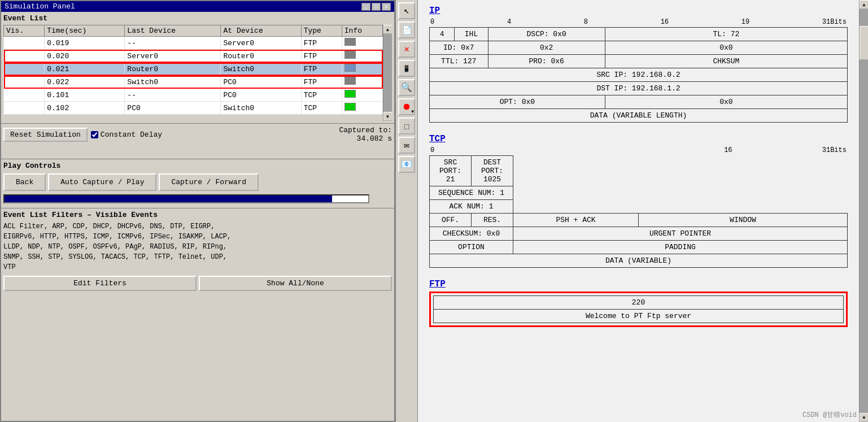 This screenshot has height=422, width=868. I want to click on select-icon: ↖, so click(407, 11).